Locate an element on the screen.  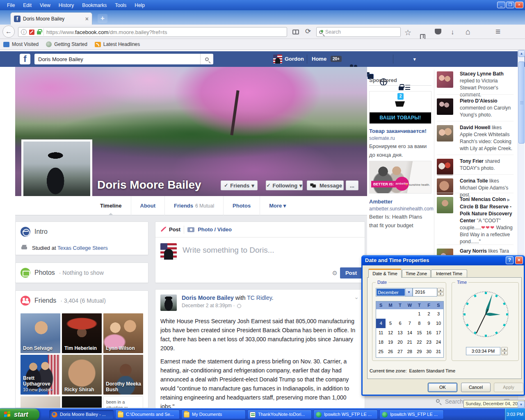
calendar-day: 27 is located at coordinates (400, 352).